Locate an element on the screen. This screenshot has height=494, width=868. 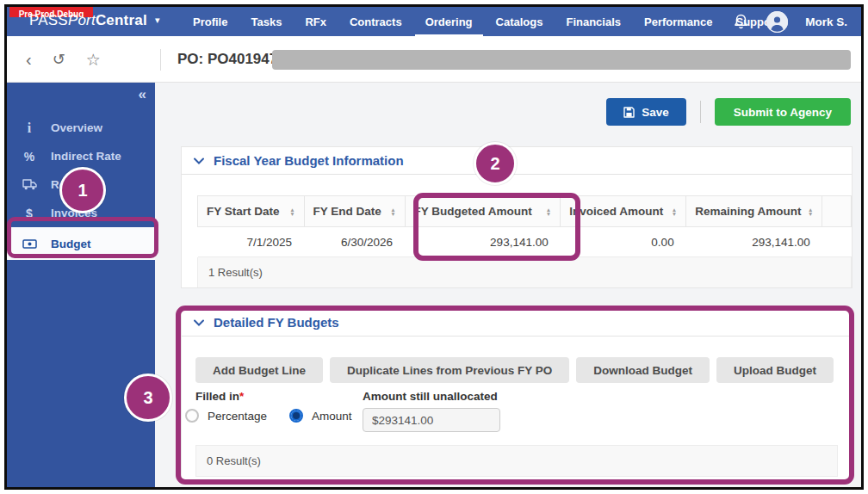
sidebar: « i Overview % Indirect Rate Receipts is located at coordinates (81, 285).